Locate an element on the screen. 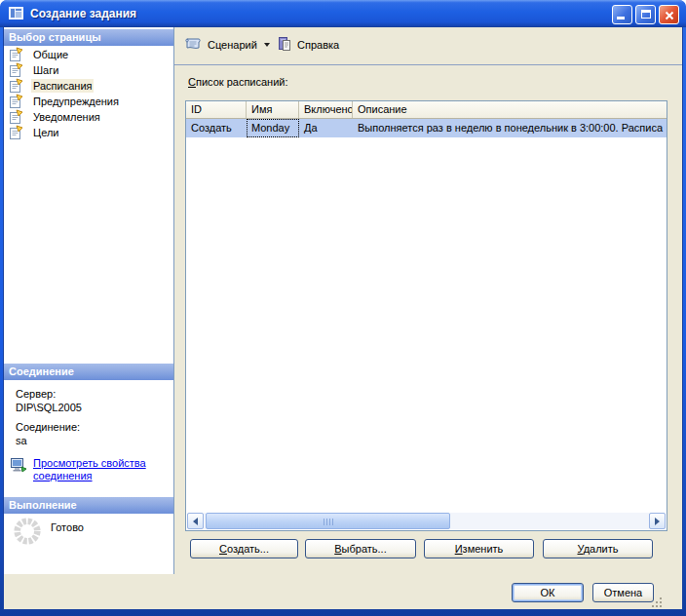 This screenshot has width=686, height=616. close-icon is located at coordinates (669, 17).